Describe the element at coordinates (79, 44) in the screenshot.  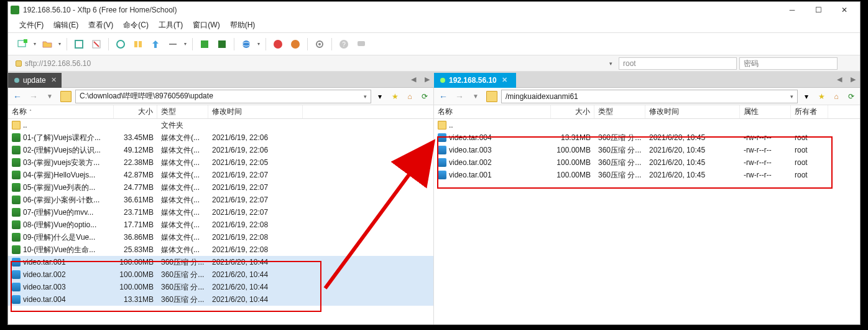
I see `reconnect-icon` at that location.